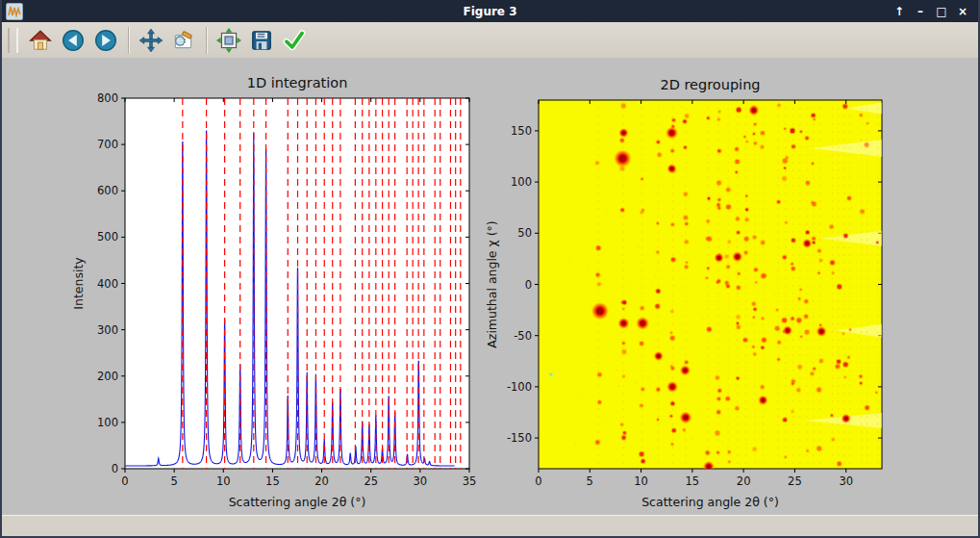 The height and width of the screenshot is (538, 980). I want to click on close-button: ×, so click(963, 12).